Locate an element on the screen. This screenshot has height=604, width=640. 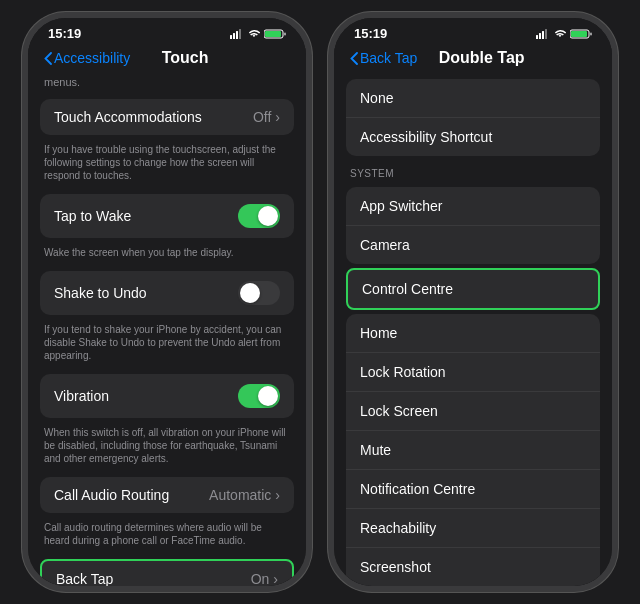
vibration-desc: When this switch is off, all vibration o… is located at coordinates (167, 448).